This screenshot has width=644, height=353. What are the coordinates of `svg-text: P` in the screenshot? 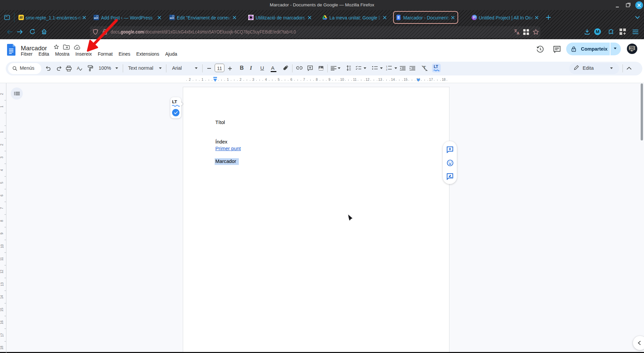 It's located at (474, 17).